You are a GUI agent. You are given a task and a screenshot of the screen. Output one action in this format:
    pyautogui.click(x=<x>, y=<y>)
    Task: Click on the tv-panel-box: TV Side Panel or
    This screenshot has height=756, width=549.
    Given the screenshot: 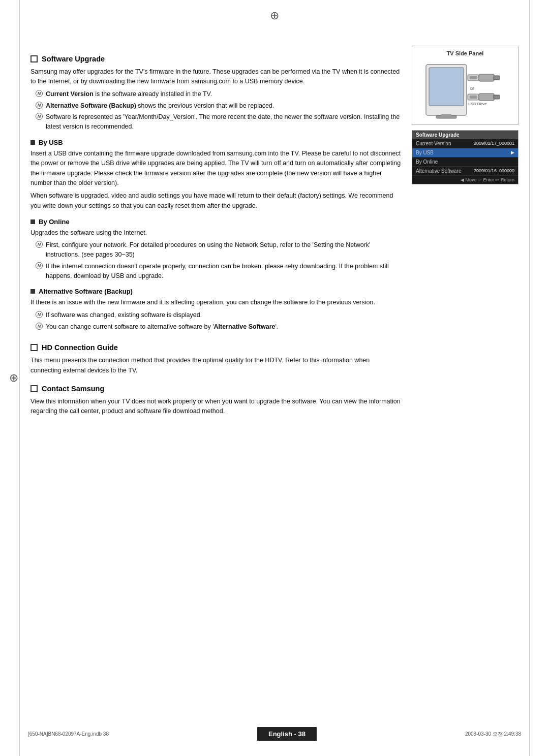 What is the action you would take?
    pyautogui.click(x=465, y=85)
    